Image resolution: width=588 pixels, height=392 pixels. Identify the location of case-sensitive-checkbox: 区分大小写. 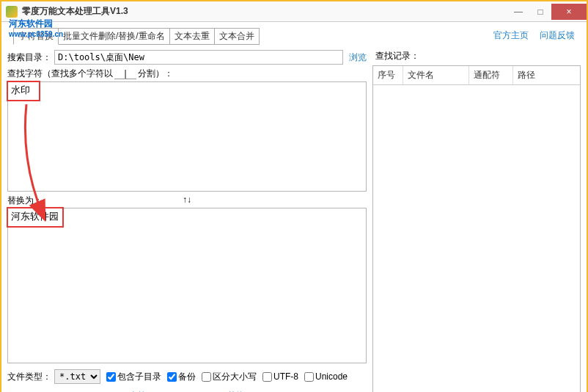
(229, 377).